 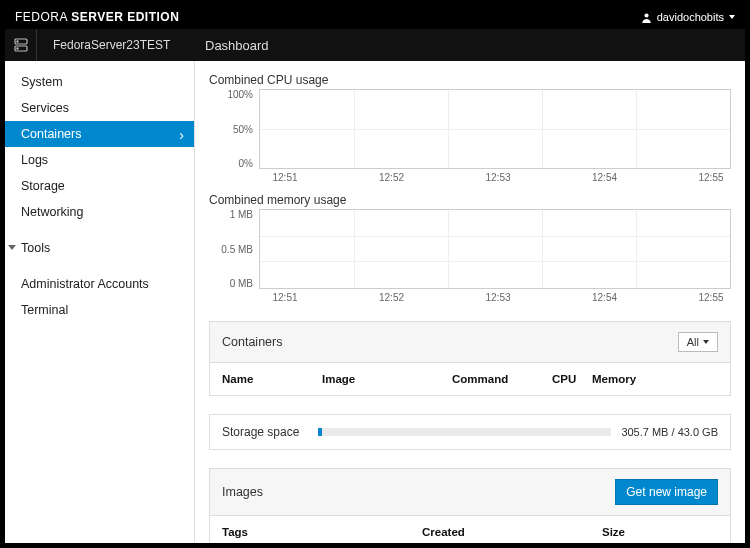 I want to click on col-image: Image, so click(x=387, y=379).